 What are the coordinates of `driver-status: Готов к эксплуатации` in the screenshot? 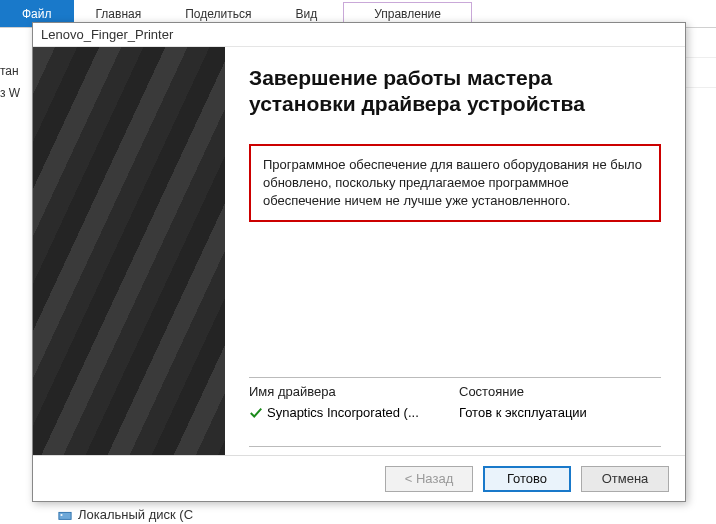 It's located at (560, 412).